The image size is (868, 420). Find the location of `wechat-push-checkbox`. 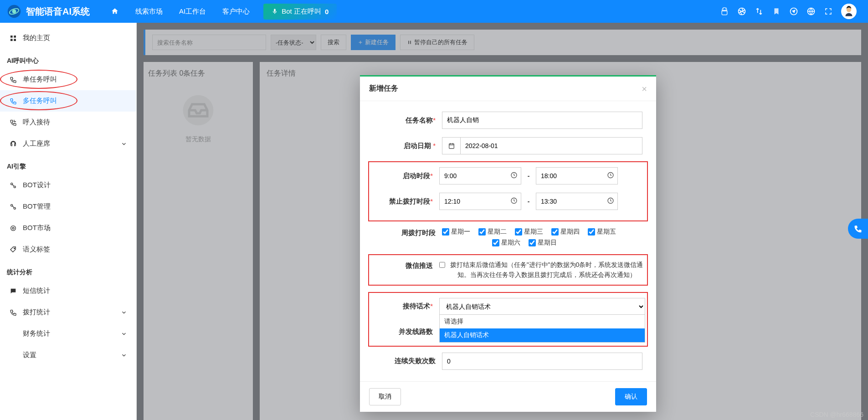

wechat-push-checkbox is located at coordinates (442, 265).